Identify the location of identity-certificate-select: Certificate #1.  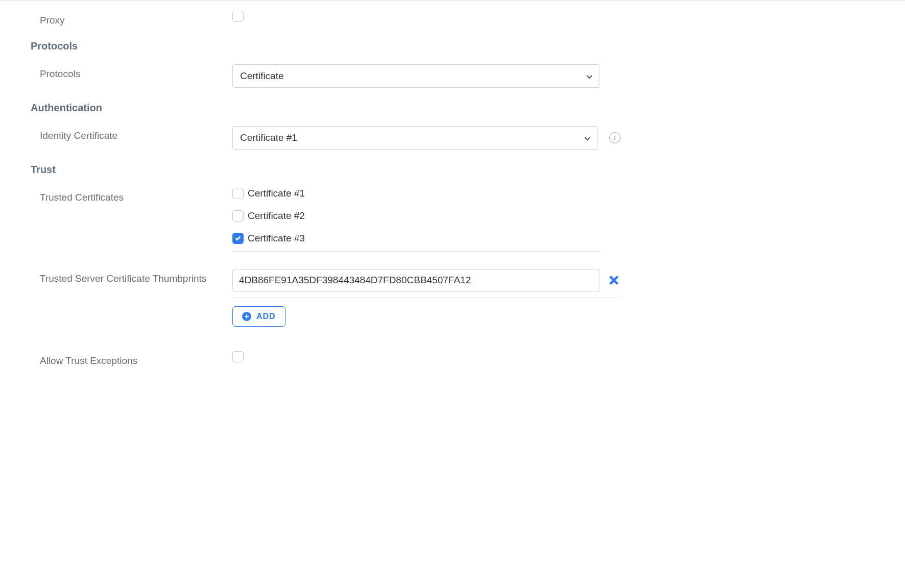
(415, 138).